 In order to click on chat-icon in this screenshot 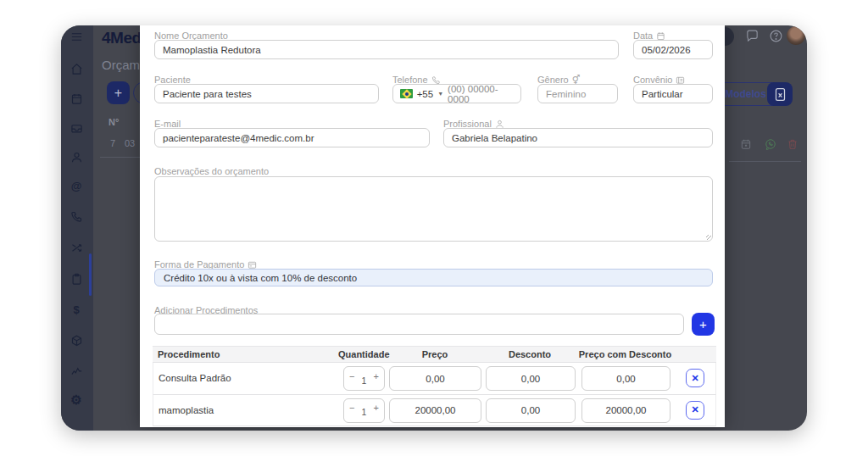, I will do `click(753, 36)`.